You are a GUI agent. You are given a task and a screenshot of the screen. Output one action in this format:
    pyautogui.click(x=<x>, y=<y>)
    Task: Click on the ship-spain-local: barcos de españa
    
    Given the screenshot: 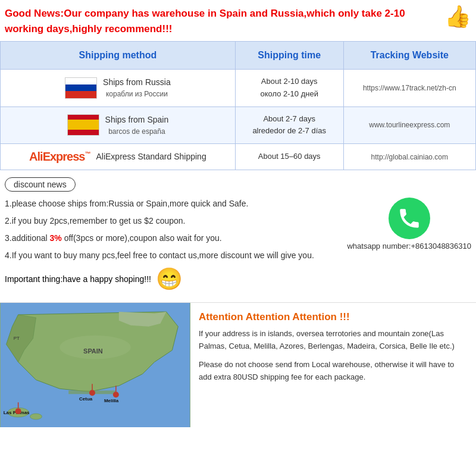 What is the action you would take?
    pyautogui.click(x=137, y=132)
    